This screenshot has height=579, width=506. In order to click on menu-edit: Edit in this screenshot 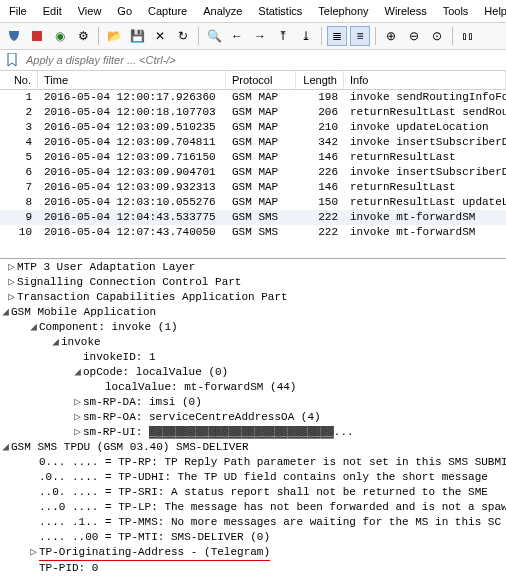, I will do `click(52, 11)`.